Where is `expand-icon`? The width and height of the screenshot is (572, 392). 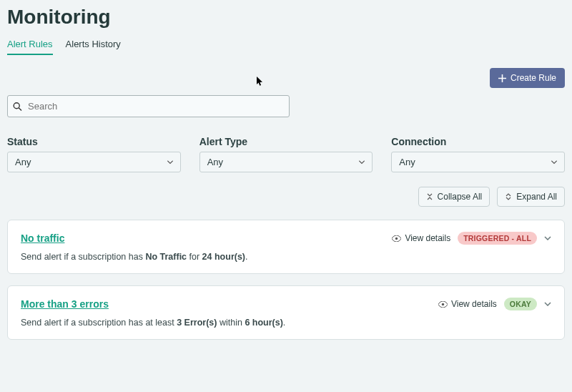
expand-icon is located at coordinates (508, 197).